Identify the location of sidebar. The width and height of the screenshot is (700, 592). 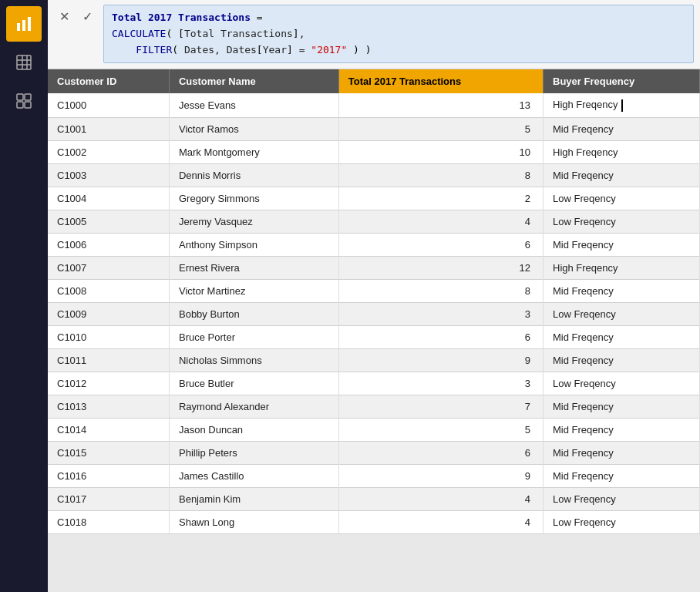
(24, 296).